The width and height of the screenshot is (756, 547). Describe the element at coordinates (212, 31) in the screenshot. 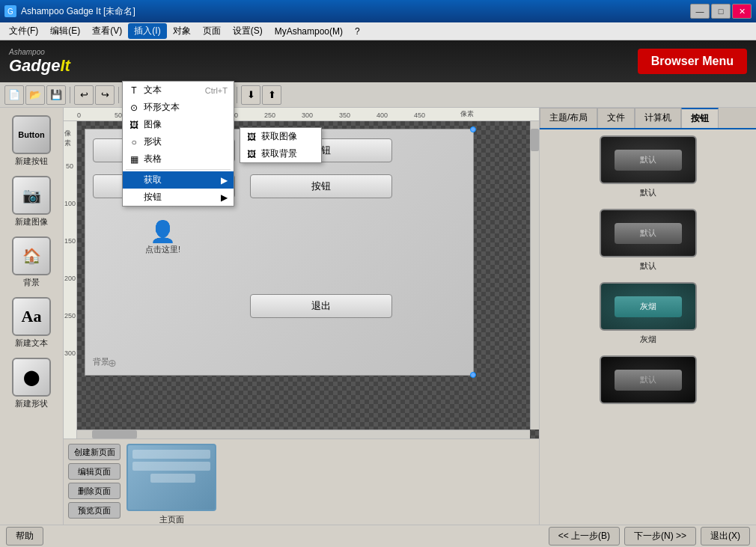

I see `menu-page: 页面` at that location.